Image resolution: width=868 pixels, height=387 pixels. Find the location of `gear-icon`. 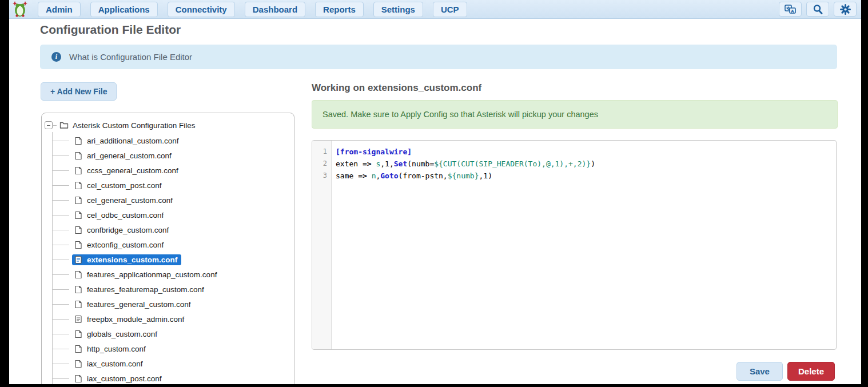

gear-icon is located at coordinates (845, 9).